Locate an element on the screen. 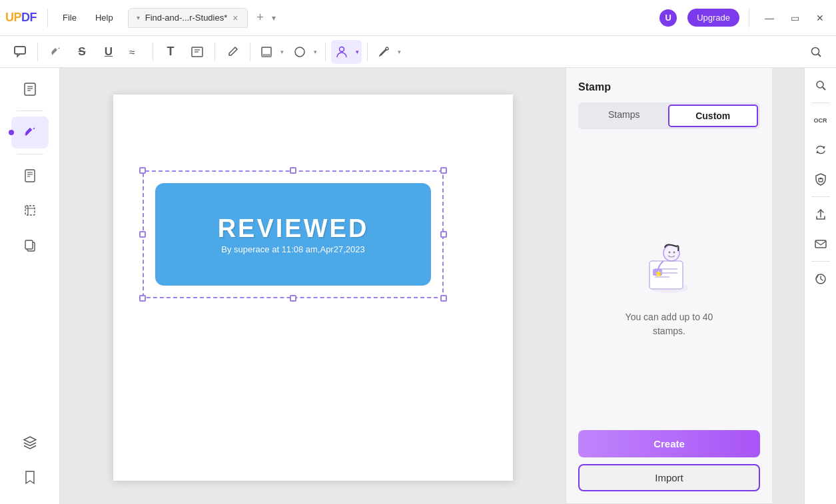 The width and height of the screenshot is (836, 504). pen-dropdown: ▾ is located at coordinates (399, 52).